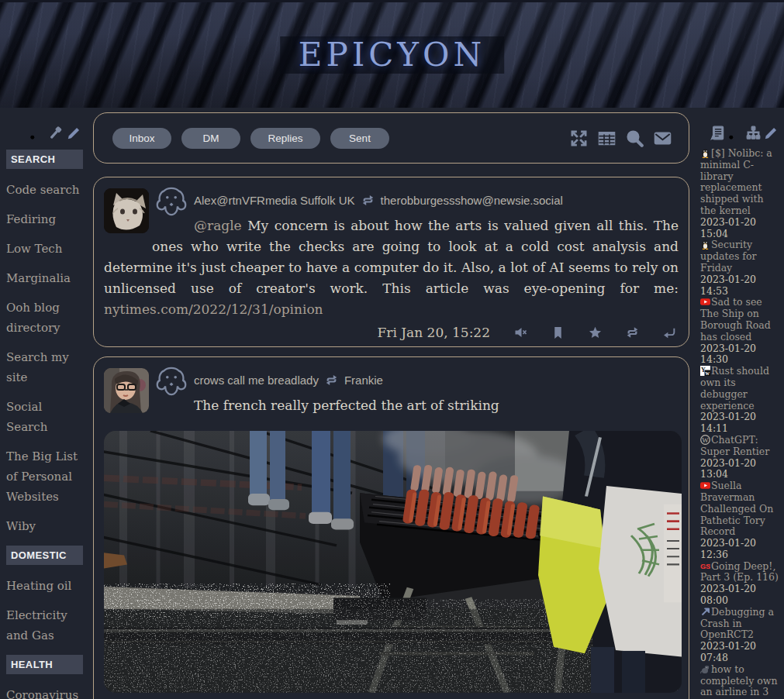 The width and height of the screenshot is (784, 699). What do you see at coordinates (45, 219) in the screenshot?
I see `sidebar-link-fediring: Fediring` at bounding box center [45, 219].